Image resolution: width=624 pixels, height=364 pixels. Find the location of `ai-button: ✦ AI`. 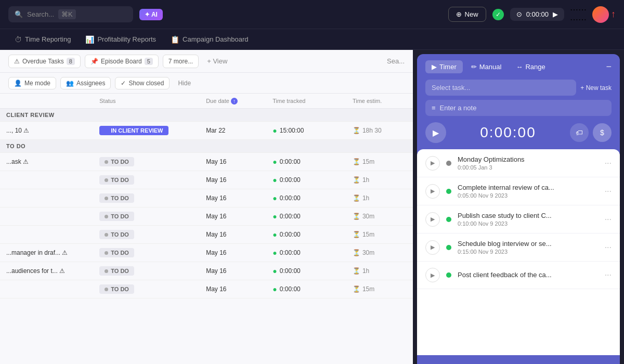

ai-button: ✦ AI is located at coordinates (151, 15).